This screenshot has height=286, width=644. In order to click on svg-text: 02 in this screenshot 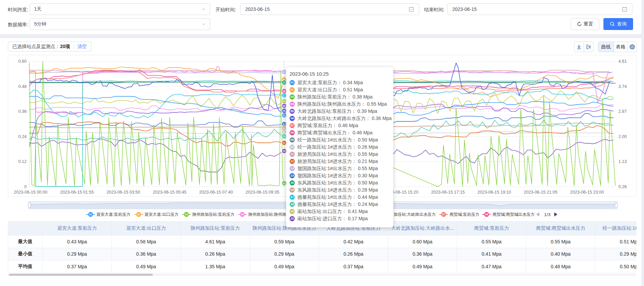, I will do `click(139, 215)`.